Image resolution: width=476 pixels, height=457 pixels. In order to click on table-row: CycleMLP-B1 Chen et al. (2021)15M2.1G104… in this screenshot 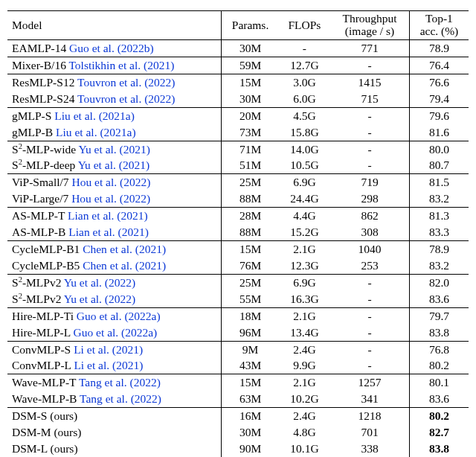, I will do `click(238, 249)`.